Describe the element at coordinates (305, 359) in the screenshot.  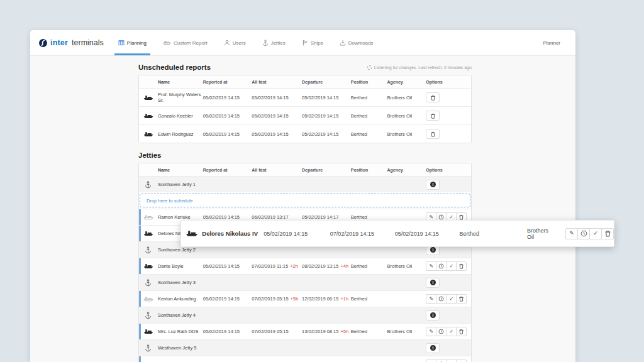
I see `scheduled-ship-row: Sharon Cartwright 05/02/2019 14:15 08/02…` at that location.